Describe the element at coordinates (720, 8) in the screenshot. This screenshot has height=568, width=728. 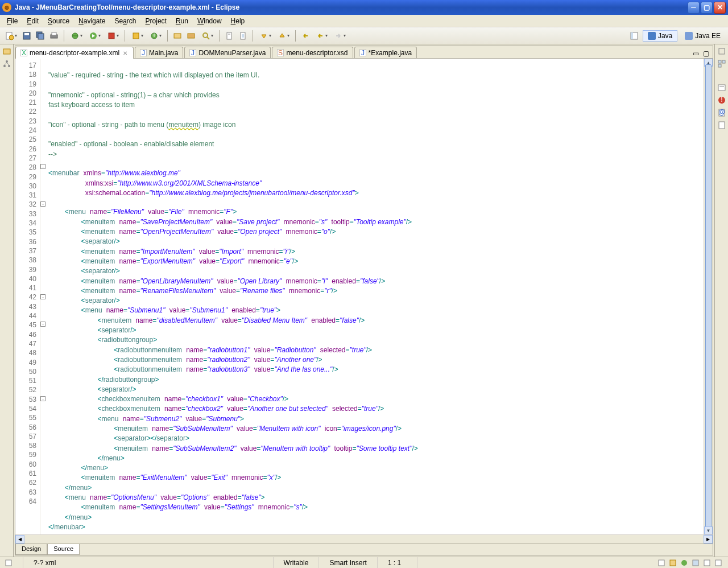
I see `close-button: ✕` at that location.